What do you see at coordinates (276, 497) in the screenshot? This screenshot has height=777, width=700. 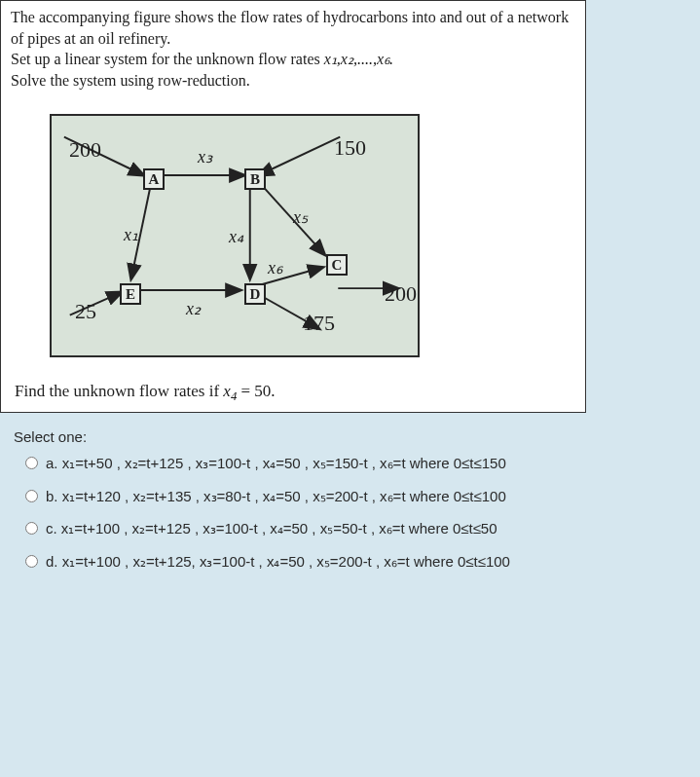 I see `option-b-text: b. x₁=t+120 , x₂=t+135 , x₃=80-t , x₄=50…` at bounding box center [276, 497].